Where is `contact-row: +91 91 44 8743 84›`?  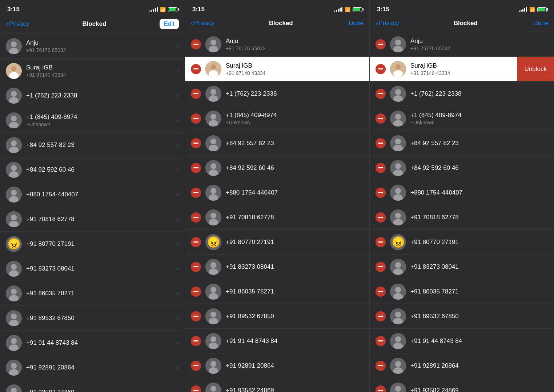 contact-row: +91 91 44 8743 84› is located at coordinates (92, 343).